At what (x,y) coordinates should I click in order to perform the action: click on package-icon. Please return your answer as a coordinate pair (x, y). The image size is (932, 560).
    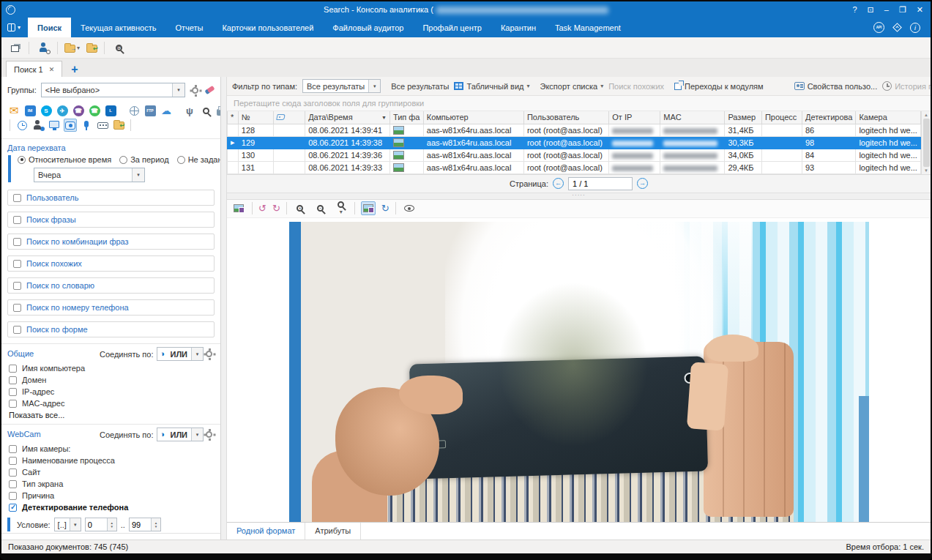
    Looking at the image, I should click on (898, 28).